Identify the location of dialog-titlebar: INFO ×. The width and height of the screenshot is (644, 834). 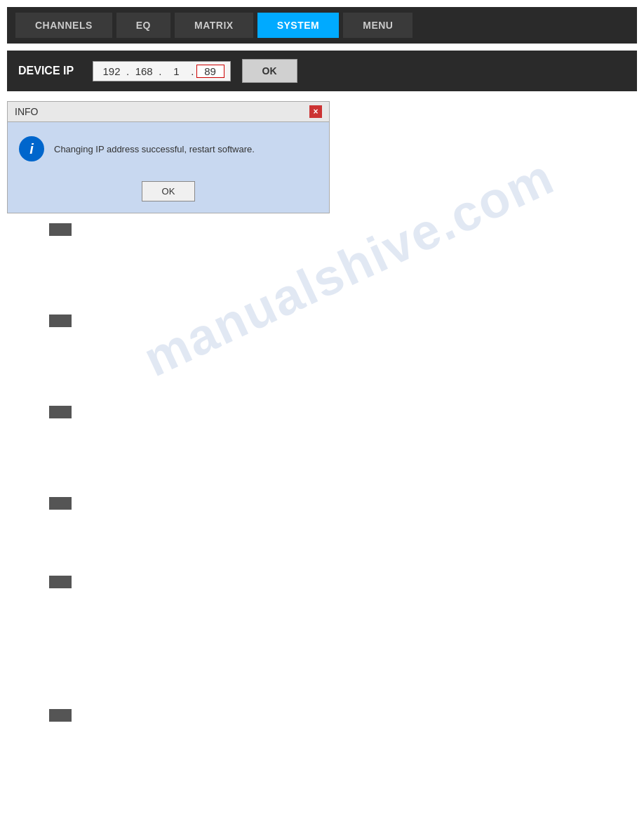
(168, 112).